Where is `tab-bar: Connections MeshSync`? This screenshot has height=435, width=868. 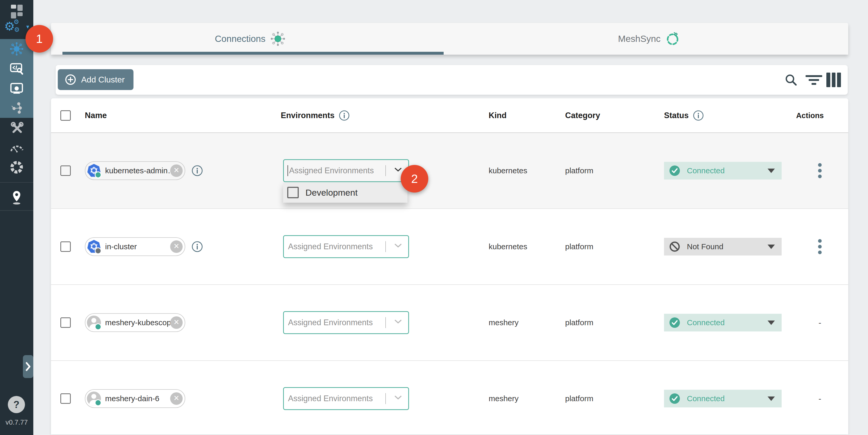
tab-bar: Connections MeshSync is located at coordinates (450, 39).